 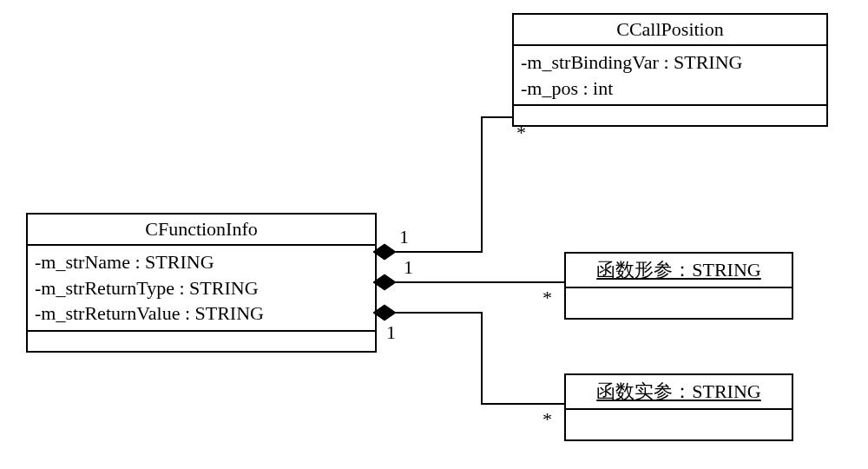 I want to click on object-arg: 函数实参：STRING, so click(x=679, y=407).